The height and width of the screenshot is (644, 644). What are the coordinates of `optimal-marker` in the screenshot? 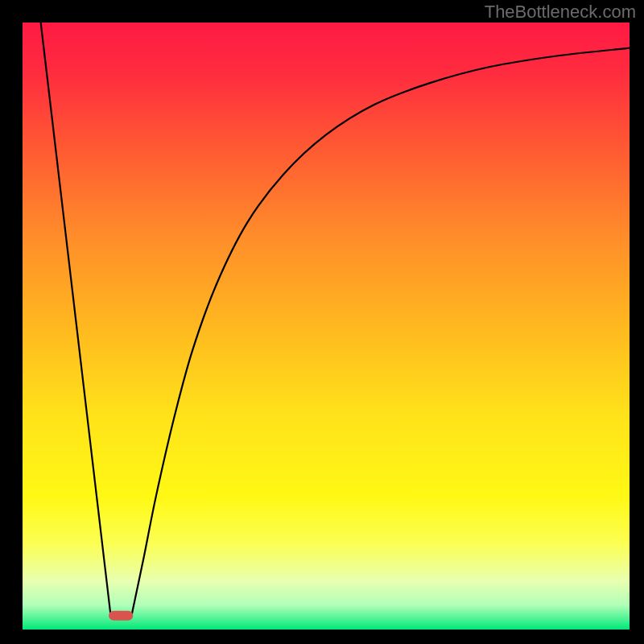 It's located at (121, 616).